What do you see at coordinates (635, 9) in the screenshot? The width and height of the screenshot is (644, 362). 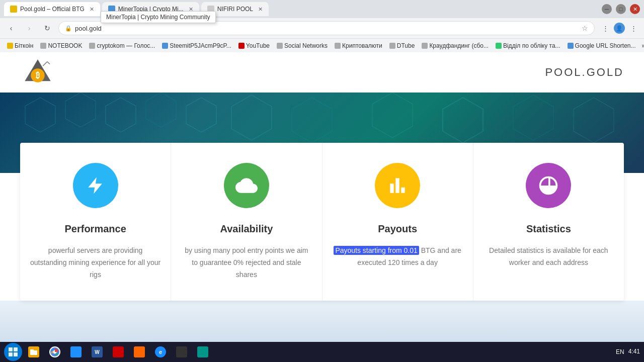 I see `close-button: ✕` at bounding box center [635, 9].